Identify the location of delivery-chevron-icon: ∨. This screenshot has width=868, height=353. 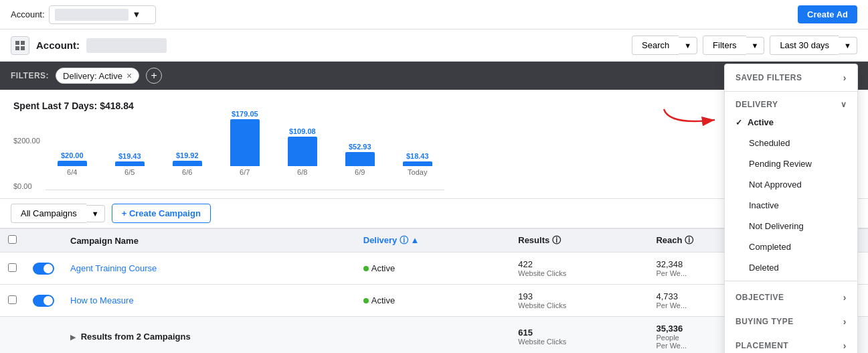
(844, 104).